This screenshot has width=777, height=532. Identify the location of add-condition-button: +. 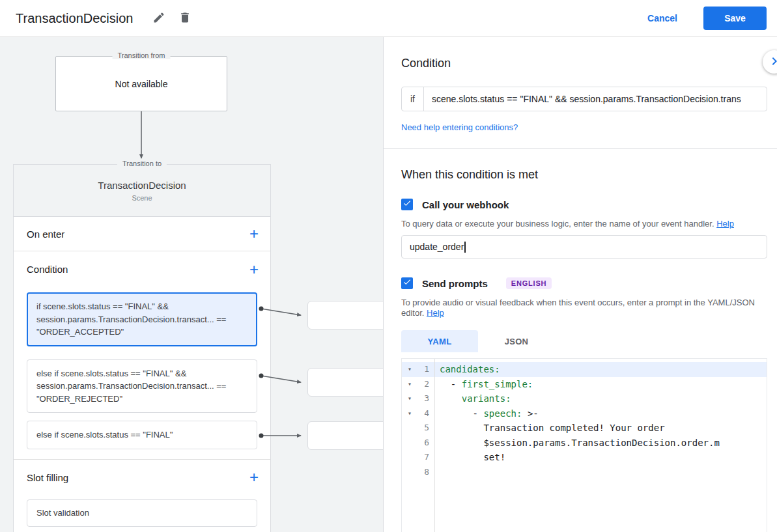
(254, 270).